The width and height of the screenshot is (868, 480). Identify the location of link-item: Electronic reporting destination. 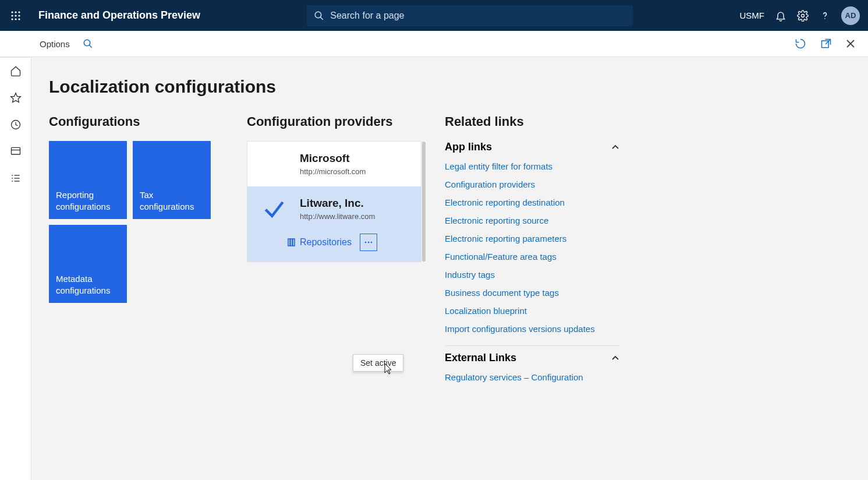
(532, 203).